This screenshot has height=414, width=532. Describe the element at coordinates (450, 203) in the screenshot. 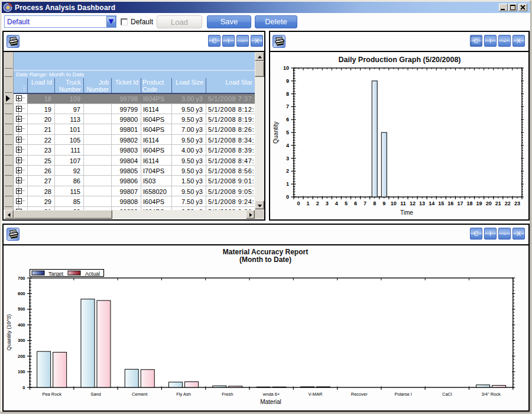

I see `svg-text: 16` at that location.